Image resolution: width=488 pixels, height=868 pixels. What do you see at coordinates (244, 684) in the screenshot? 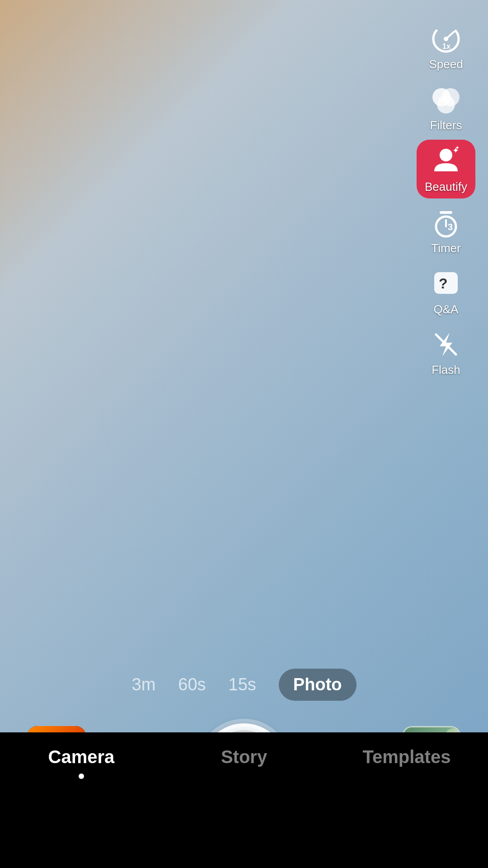
I see `mode-selector: 3m 60s 15s Photo` at bounding box center [244, 684].